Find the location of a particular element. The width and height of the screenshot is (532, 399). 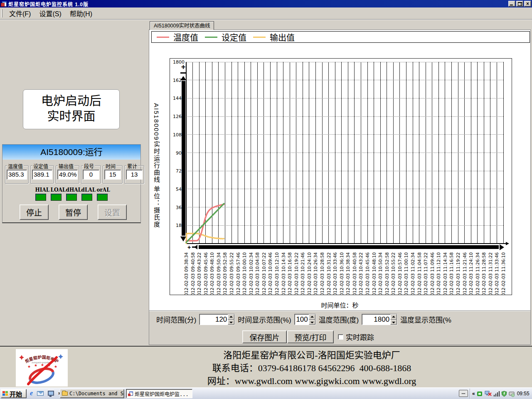

desktop-icon is located at coordinates (51, 393).